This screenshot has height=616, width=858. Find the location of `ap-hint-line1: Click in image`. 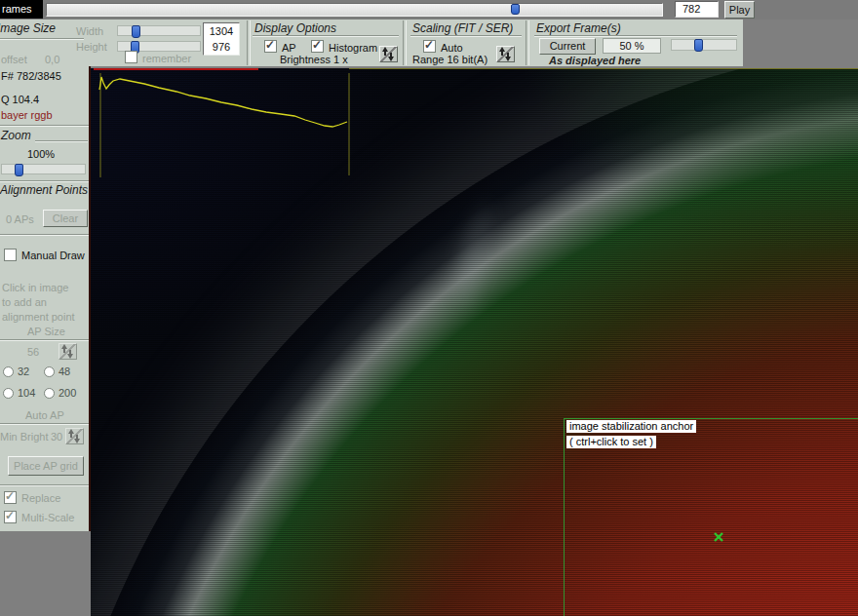

ap-hint-line1: Click in image is located at coordinates (35, 288).